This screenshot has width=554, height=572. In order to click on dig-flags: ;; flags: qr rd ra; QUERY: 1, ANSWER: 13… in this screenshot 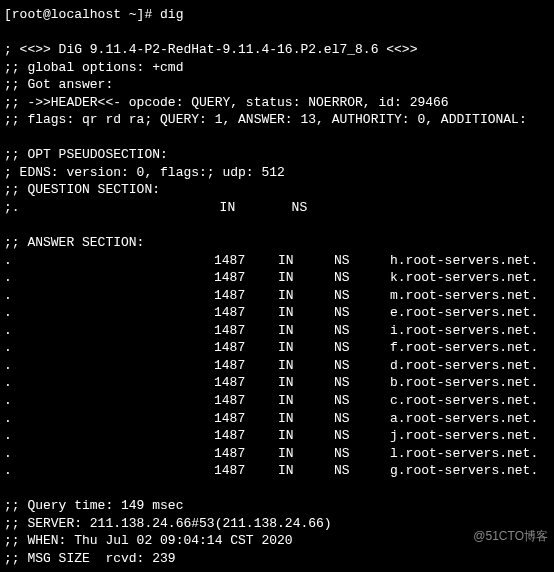, I will do `click(277, 120)`.